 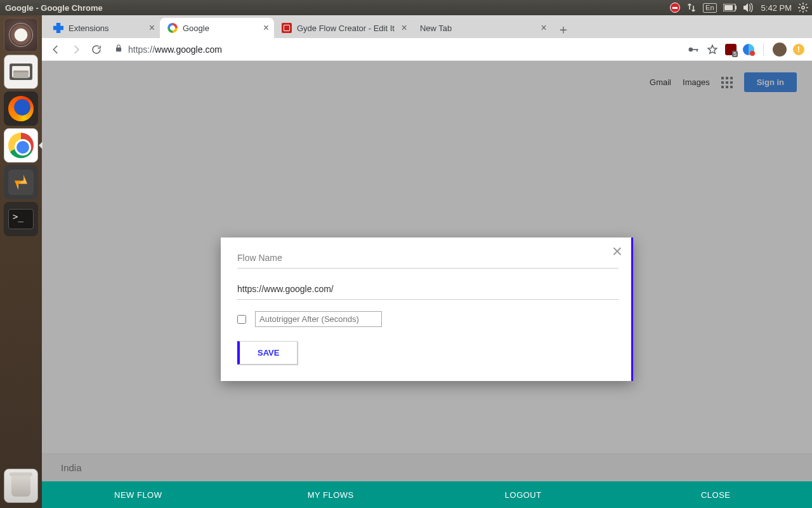 What do you see at coordinates (428, 290) in the screenshot?
I see `flow-url-input` at bounding box center [428, 290].